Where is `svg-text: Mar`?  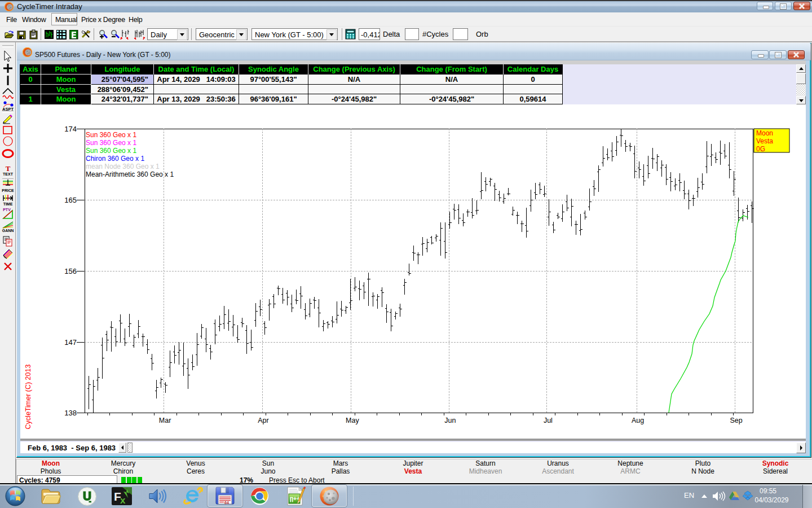 svg-text: Mar is located at coordinates (165, 421).